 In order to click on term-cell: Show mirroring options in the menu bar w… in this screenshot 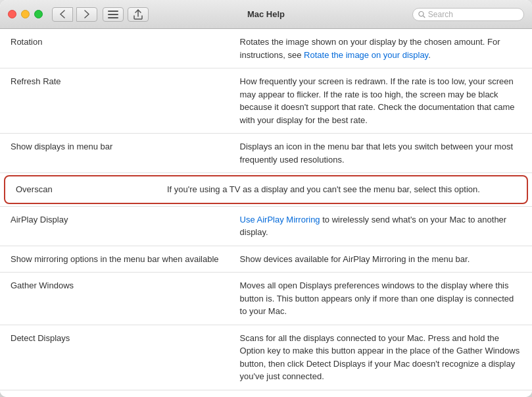, I will do `click(114, 259)`.